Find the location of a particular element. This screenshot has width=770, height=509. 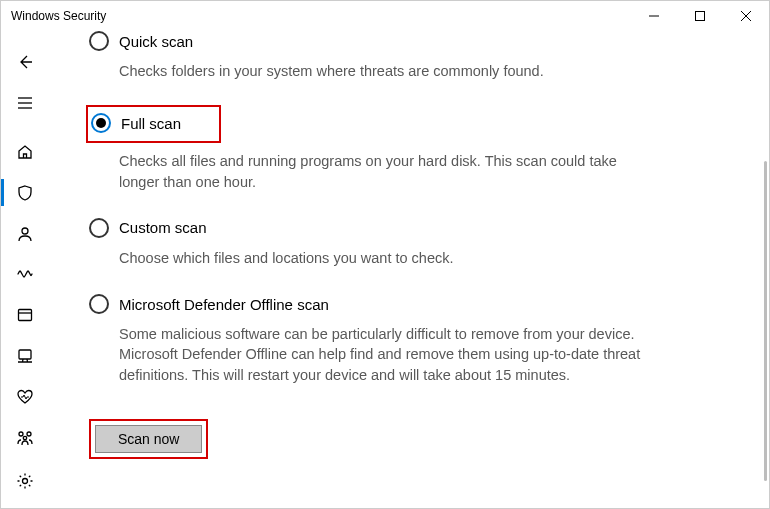

radio-custom-scan: Custom scan is located at coordinates (399, 228).